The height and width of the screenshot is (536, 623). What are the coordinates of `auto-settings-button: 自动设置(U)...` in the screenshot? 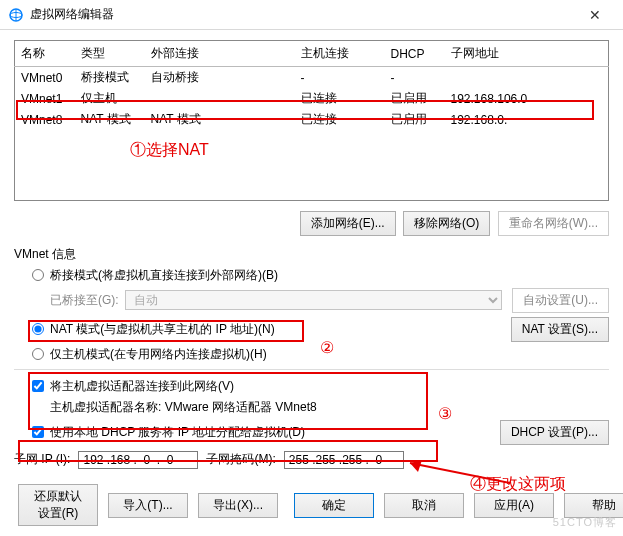 It's located at (560, 300).